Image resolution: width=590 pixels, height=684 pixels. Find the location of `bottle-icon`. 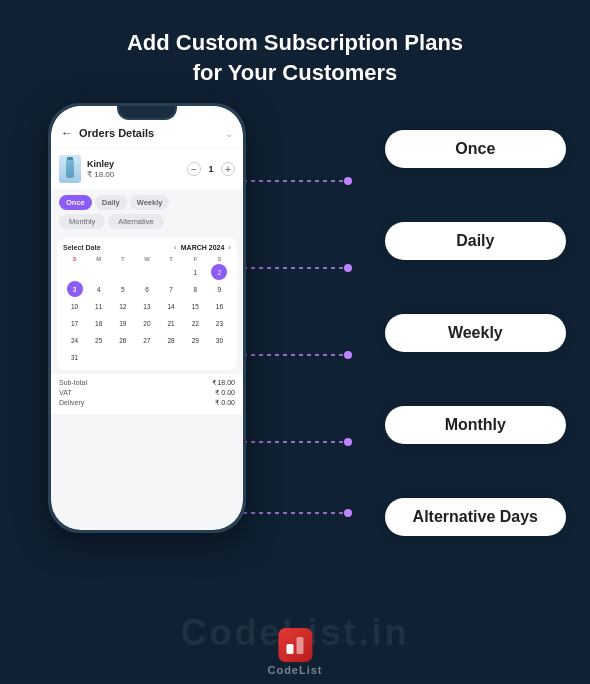

bottle-icon is located at coordinates (70, 169).